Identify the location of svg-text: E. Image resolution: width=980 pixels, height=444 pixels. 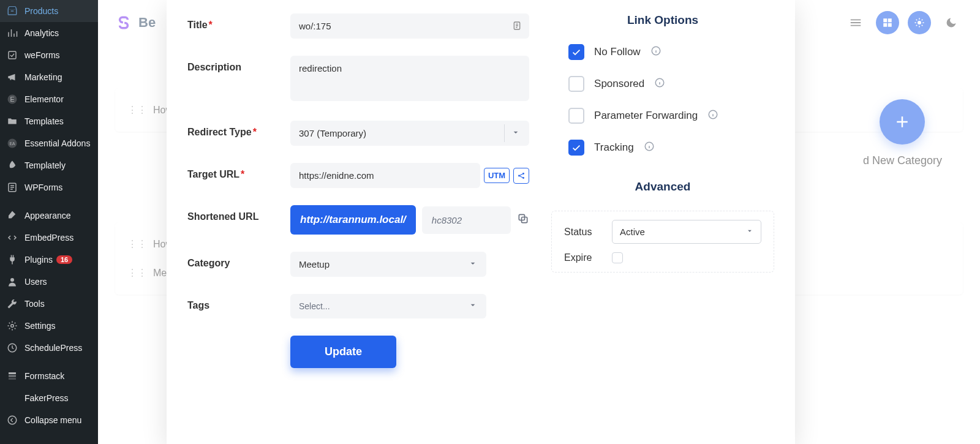
(12, 99).